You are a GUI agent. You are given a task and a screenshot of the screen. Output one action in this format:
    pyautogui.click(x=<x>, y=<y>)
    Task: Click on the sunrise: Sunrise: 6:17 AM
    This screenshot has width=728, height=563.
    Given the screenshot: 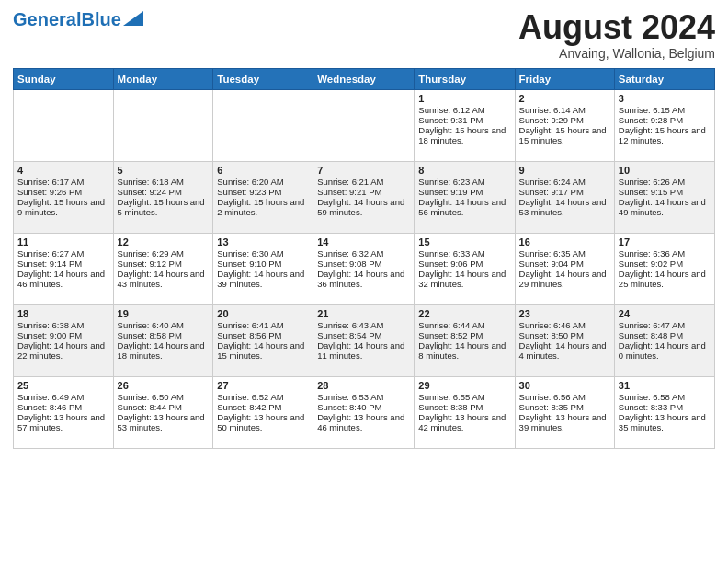 What is the action you would take?
    pyautogui.click(x=51, y=182)
    